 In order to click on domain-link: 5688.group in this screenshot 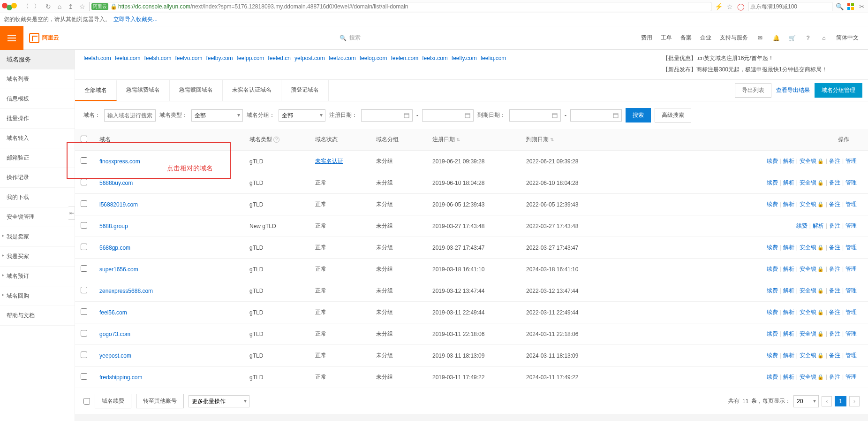, I will do `click(113, 226)`.